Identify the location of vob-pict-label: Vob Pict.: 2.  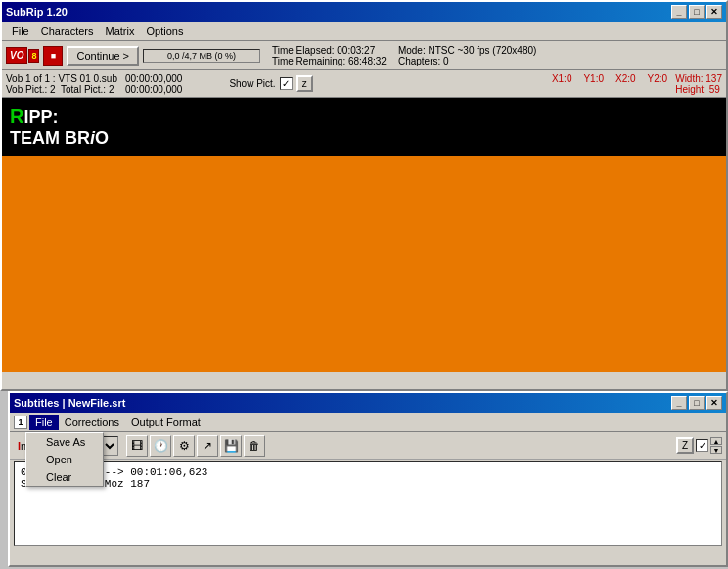
(31, 90).